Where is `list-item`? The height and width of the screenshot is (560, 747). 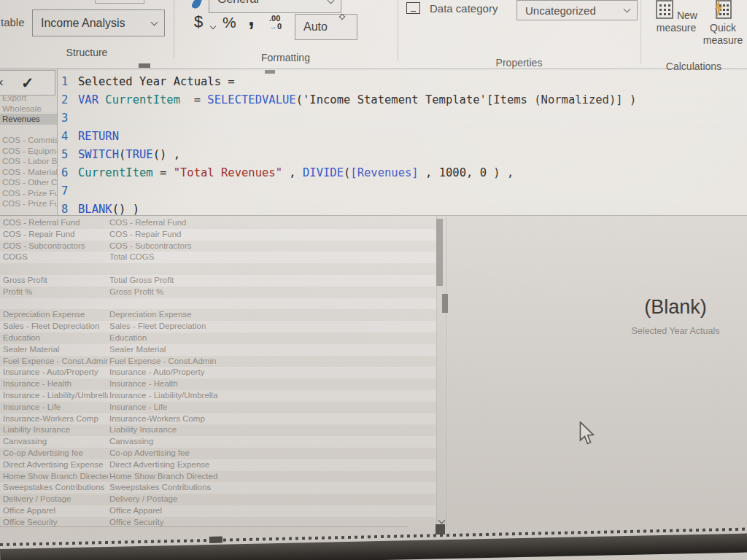 list-item is located at coordinates (28, 130).